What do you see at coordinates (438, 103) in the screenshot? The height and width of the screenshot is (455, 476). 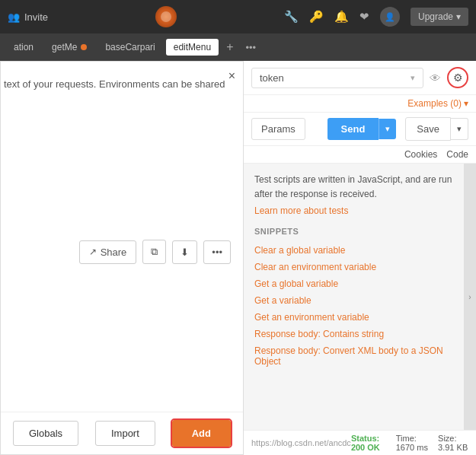 I see `examples-link: Examples (0) ▾` at bounding box center [438, 103].